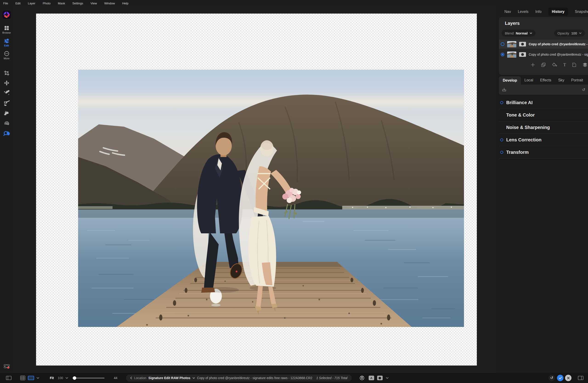 The height and width of the screenshot is (383, 588). Describe the element at coordinates (6, 3) in the screenshot. I see `menu-file: File` at that location.